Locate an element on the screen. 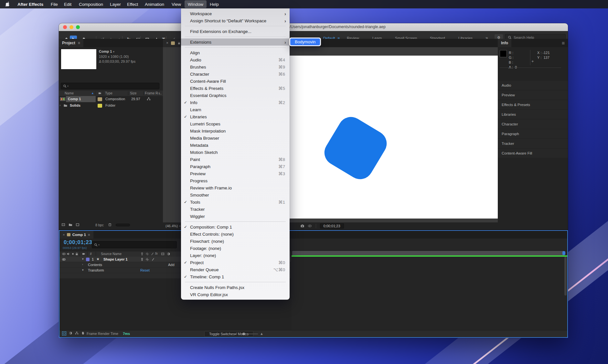  menu-item-bodymovin: Bodymovin is located at coordinates (305, 42).